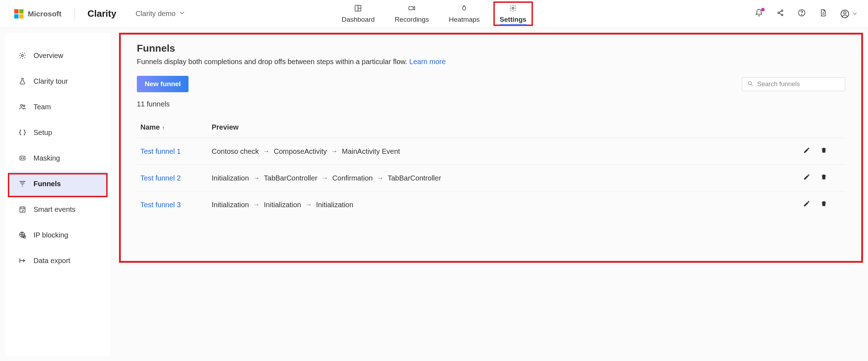  Describe the element at coordinates (491, 48) in the screenshot. I see `page-title: Funnels` at that location.